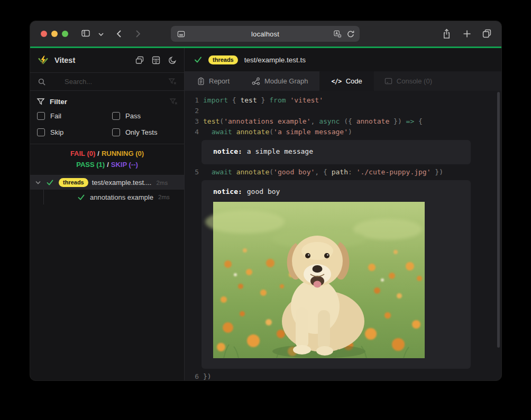 Image resolution: width=531 pixels, height=420 pixels. I want to click on code-line: 5 await annotate('good boy', { path: './…, so click(343, 172).